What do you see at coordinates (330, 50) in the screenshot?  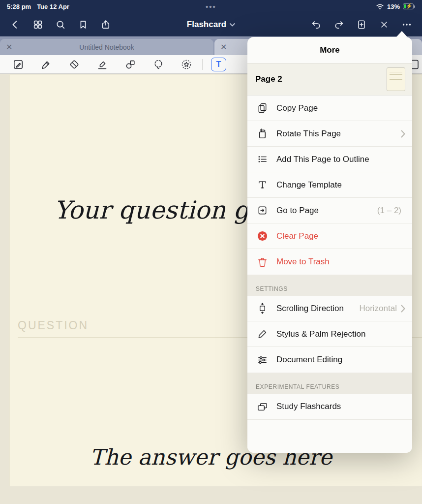 I see `popup-title: More` at bounding box center [330, 50].